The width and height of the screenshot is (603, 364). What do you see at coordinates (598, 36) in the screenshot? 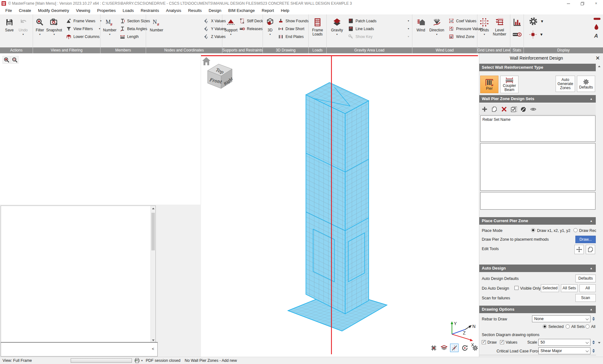
I see `font-button: A▼` at bounding box center [598, 36].